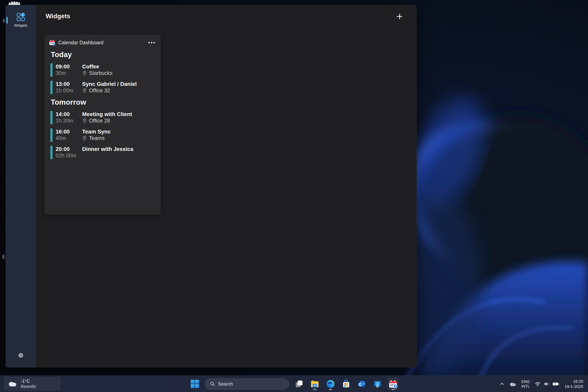 Image resolution: width=588 pixels, height=392 pixels. Describe the element at coordinates (122, 114) in the screenshot. I see `event-title: Meeting with Client` at that location.